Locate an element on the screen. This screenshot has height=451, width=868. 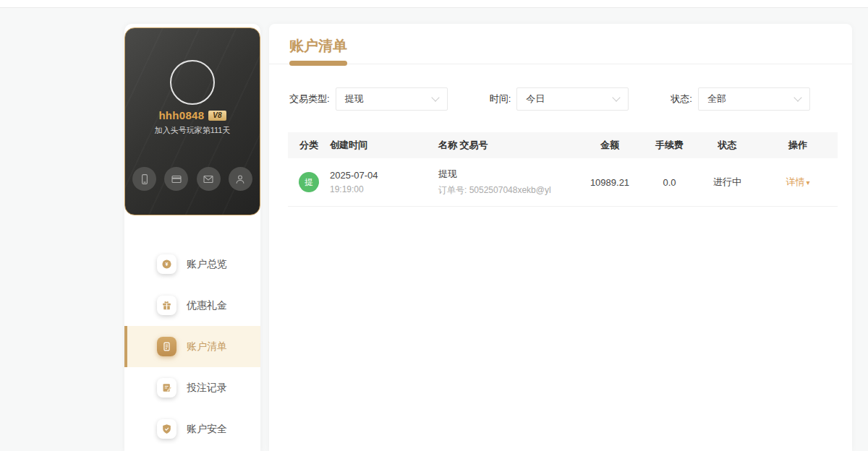
filter-time: 时间: 今日 is located at coordinates (560, 99).